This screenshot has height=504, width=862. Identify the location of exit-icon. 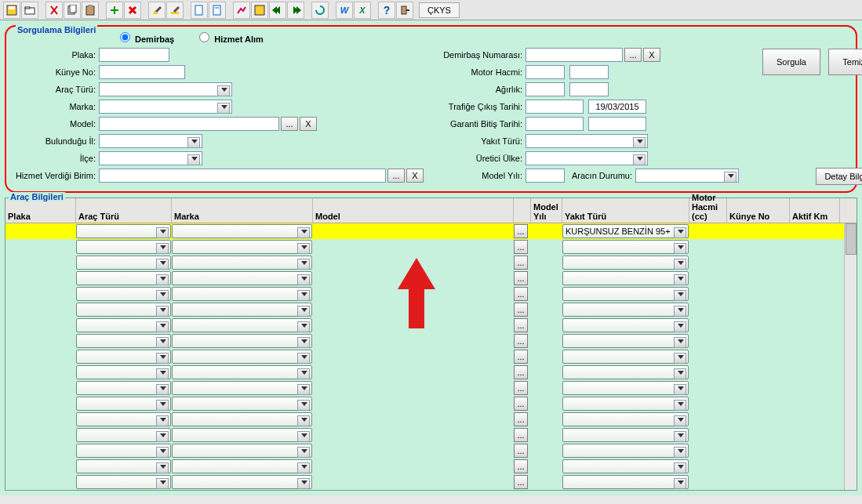
(405, 10).